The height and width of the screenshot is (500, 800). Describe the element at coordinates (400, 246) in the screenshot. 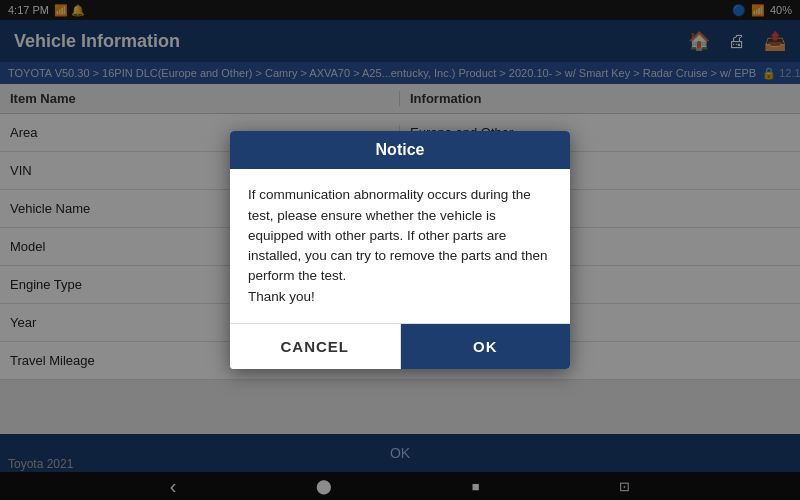

I see `dialog-body: If communication abnormality occurs duri…` at that location.